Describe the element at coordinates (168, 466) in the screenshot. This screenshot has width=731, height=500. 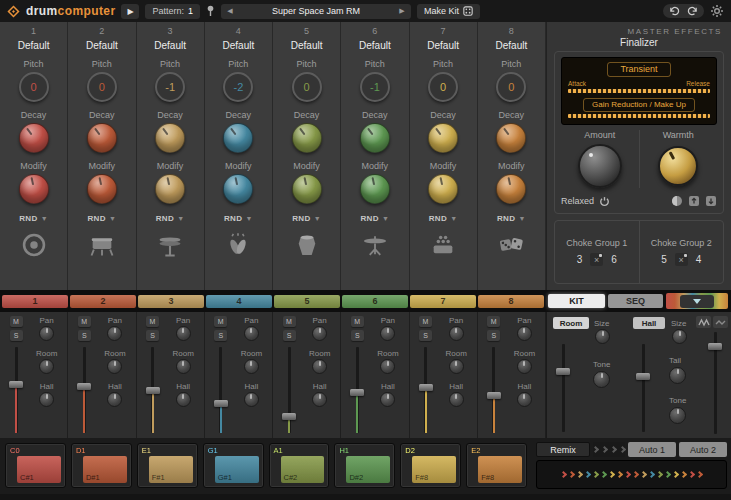
I see `drum-pad: E1 F#1` at that location.